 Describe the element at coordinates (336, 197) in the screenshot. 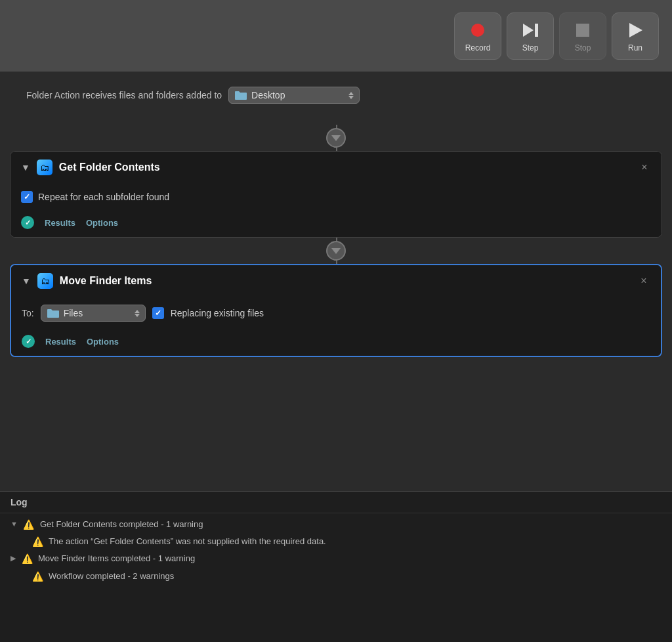

I see `get-folder-contents-body: Repeat for each subfolder found` at that location.